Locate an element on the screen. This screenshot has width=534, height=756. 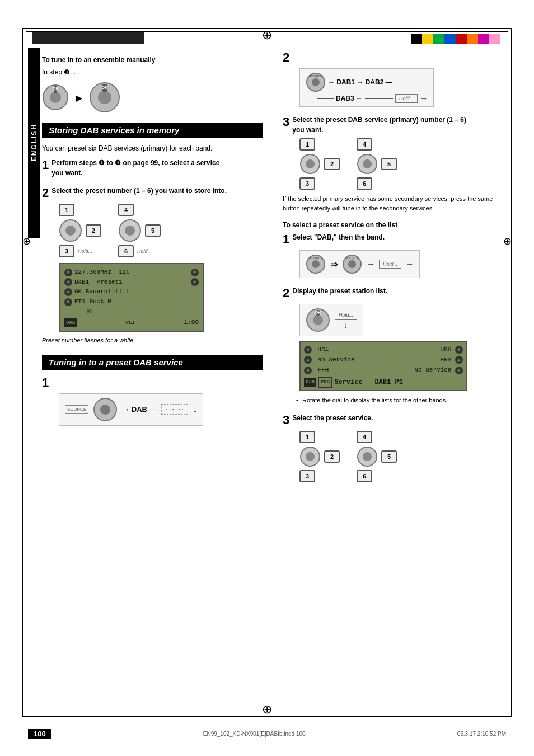
r-num-btn-4: 4 is located at coordinates (364, 144).